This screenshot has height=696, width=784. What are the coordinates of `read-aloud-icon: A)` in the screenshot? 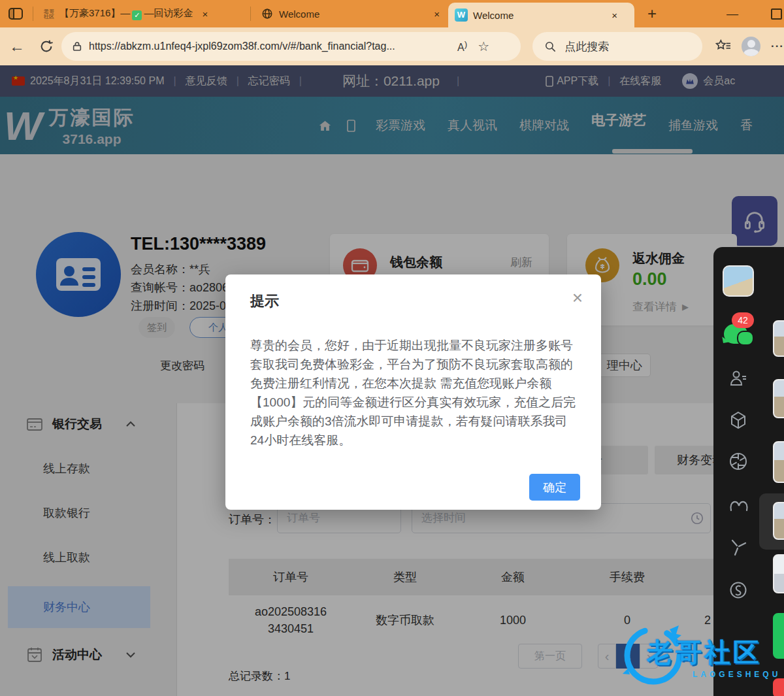 It's located at (463, 46).